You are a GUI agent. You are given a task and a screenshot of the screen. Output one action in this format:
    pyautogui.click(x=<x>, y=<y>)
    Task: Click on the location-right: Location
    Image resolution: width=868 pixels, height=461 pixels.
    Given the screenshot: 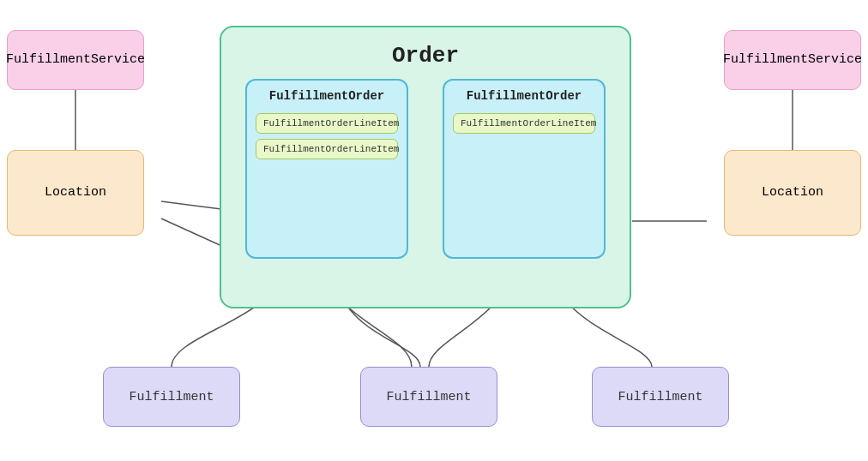 What is the action you would take?
    pyautogui.click(x=793, y=193)
    